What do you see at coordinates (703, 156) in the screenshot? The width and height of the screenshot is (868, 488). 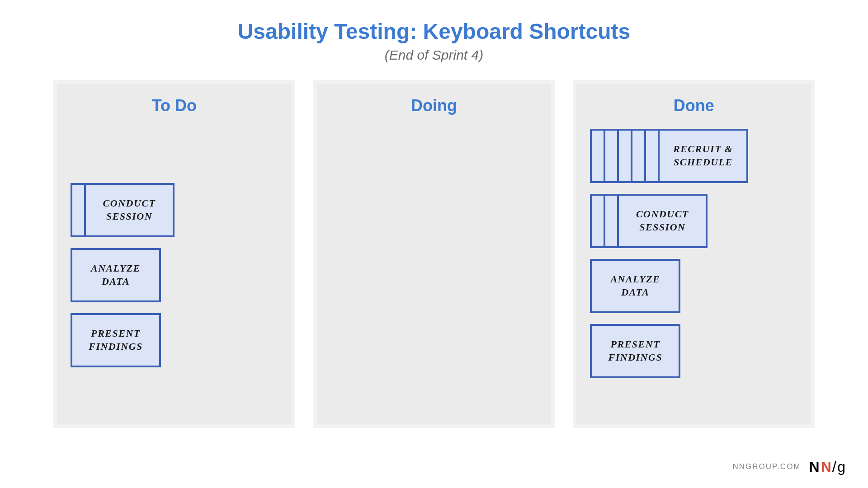 I see `card-recruit-schedule: RECRUIT & SCHEDULE` at bounding box center [703, 156].